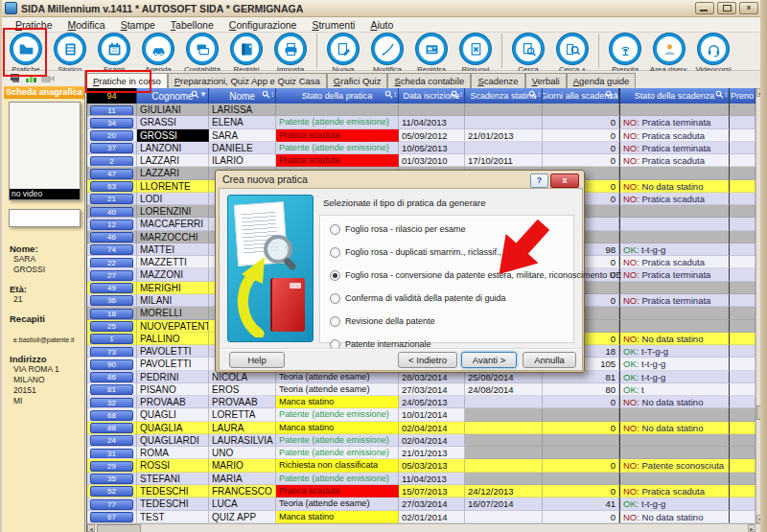 Image resolution: width=767 pixels, height=532 pixels. What do you see at coordinates (337, 161) in the screenshot?
I see `cell-stato-pratica: Pratica scaduta` at bounding box center [337, 161].